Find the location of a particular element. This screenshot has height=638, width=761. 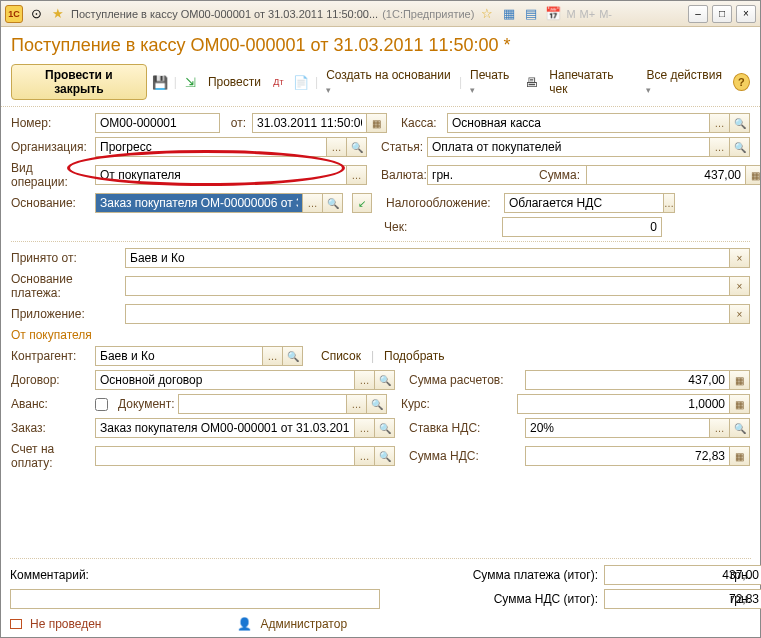

org-input is located at coordinates (211, 147).